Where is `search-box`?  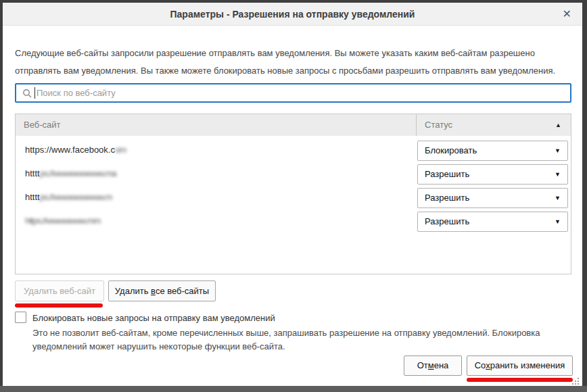 search-box is located at coordinates (294, 93).